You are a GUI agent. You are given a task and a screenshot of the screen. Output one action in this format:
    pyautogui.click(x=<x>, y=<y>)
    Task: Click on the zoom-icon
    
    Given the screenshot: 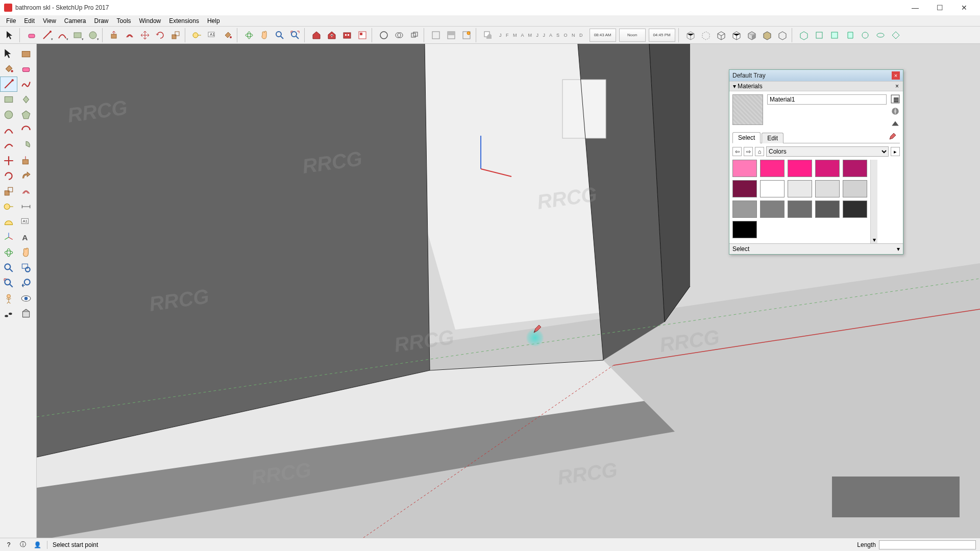 What is the action you would take?
    pyautogui.click(x=280, y=35)
    